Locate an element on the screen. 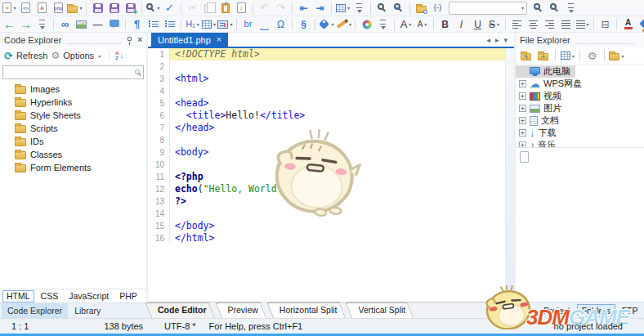 The width and height of the screenshot is (644, 336). redo-button: ↷ is located at coordinates (281, 8).